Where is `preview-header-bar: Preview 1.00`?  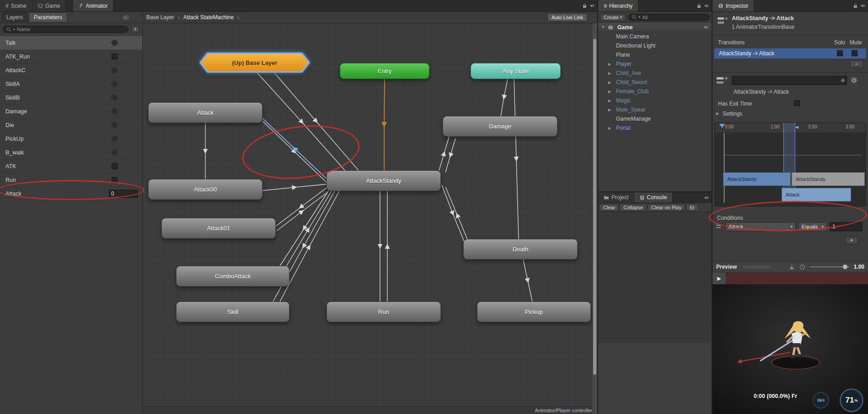
preview-header-bar: Preview 1.00 is located at coordinates (790, 267).